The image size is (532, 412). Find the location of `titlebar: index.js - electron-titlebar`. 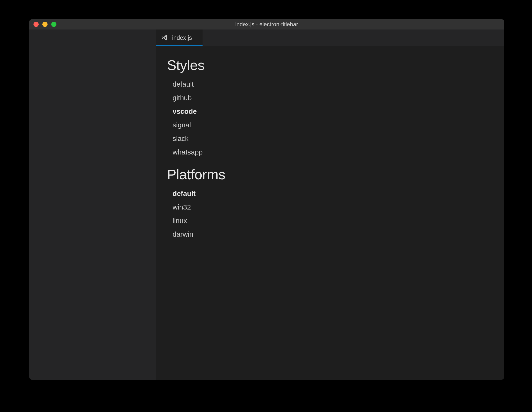

titlebar: index.js - electron-titlebar is located at coordinates (267, 24).